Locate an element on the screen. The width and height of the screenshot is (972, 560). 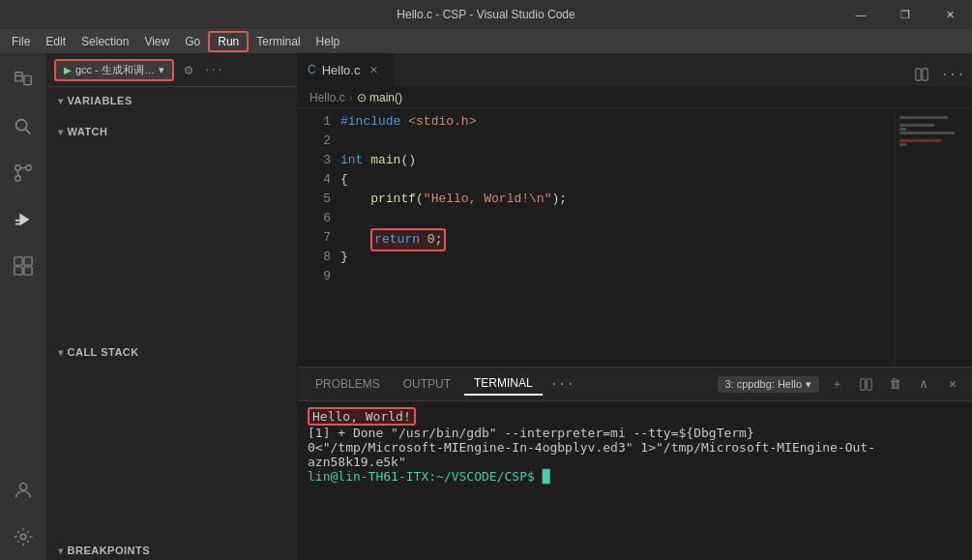
breadcrumb-function: ⊙ main() is located at coordinates (379, 98).